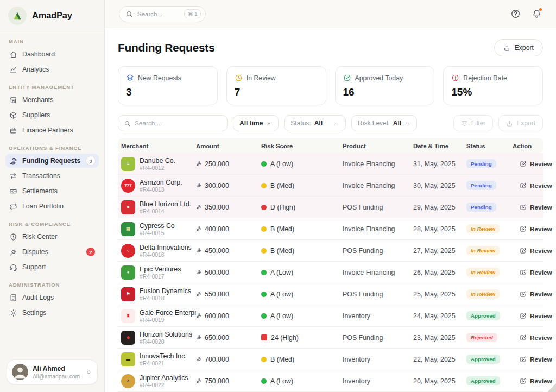 The height and width of the screenshot is (392, 556). Describe the element at coordinates (516, 14) in the screenshot. I see `help-icon` at that location.